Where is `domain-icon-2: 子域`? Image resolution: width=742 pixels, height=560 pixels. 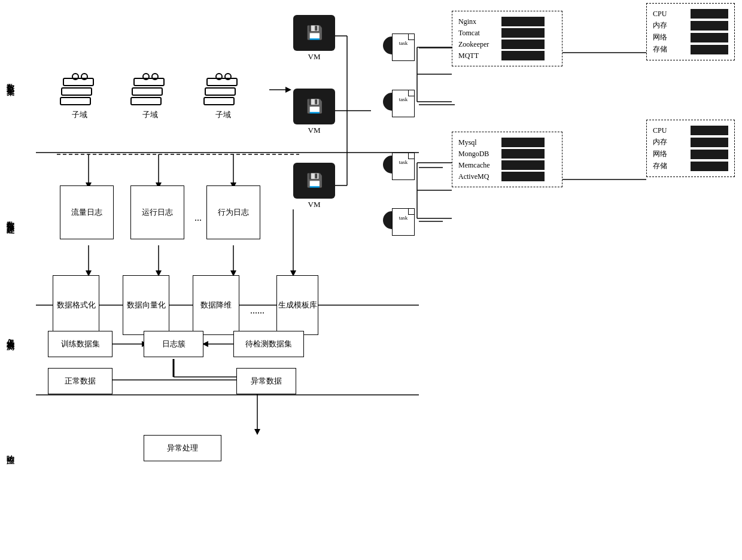
domain-icon-2: 子域 is located at coordinates (150, 99).